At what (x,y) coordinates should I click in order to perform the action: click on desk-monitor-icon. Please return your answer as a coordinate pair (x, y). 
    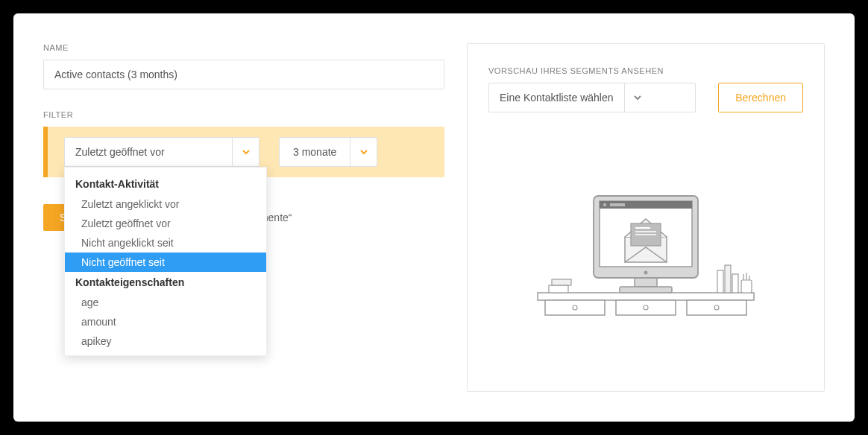
    Looking at the image, I should click on (646, 255).